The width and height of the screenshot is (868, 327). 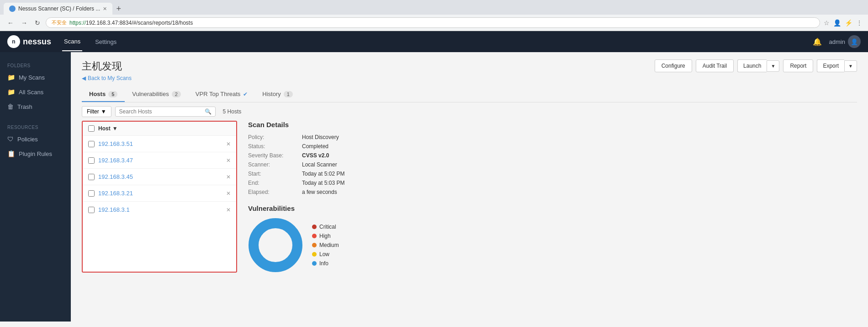 I want to click on user-avatar: 👤, so click(x=854, y=42).